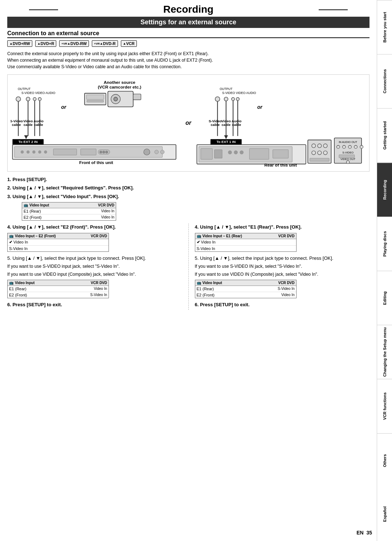  I want to click on sidebar-item-playing-discs: Playing discs, so click(385, 244).